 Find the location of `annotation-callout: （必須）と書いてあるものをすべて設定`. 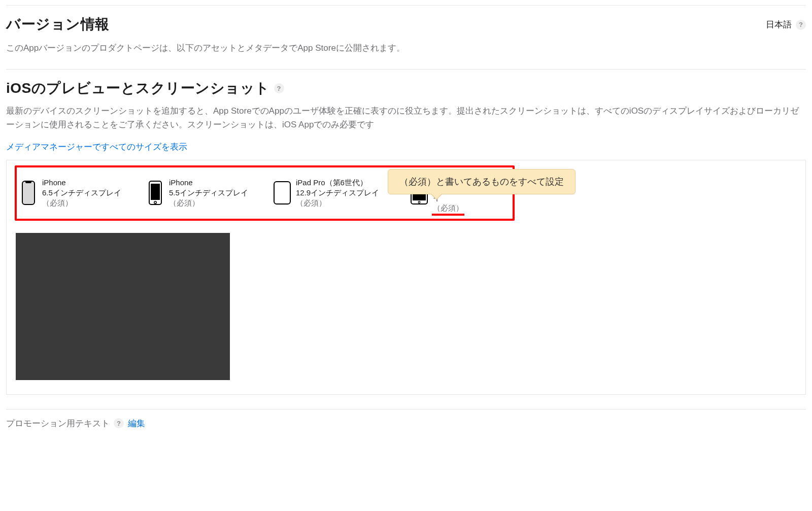

annotation-callout: （必須）と書いてあるものをすべて設定 is located at coordinates (482, 182).